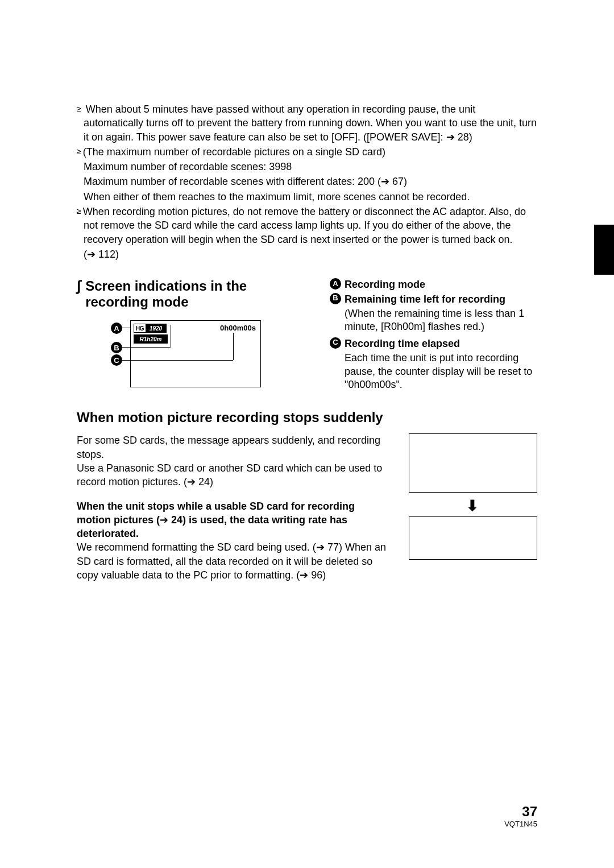 The image size is (614, 868). Describe the element at coordinates (233, 507) in the screenshot. I see `sudden-stop-text: For some SD cards, the message appears s…` at that location.